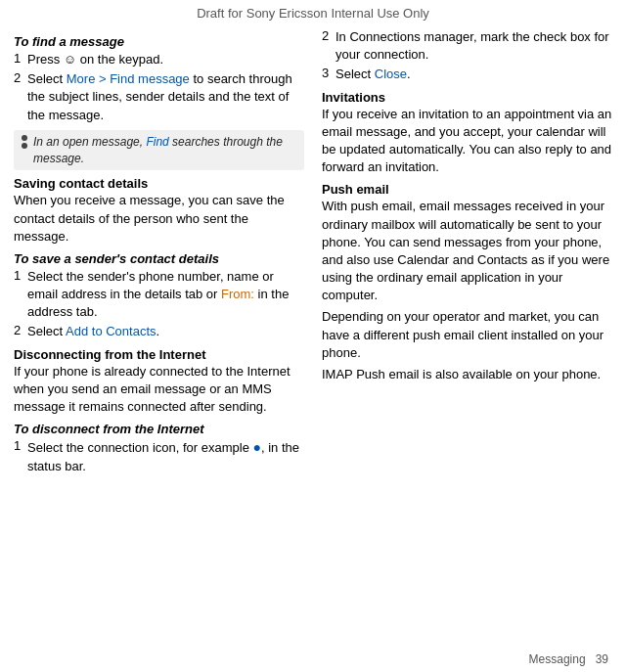 This screenshot has width=626, height=672. Describe the element at coordinates (468, 98) in the screenshot. I see `invitations-heading: Invitations` at that location.